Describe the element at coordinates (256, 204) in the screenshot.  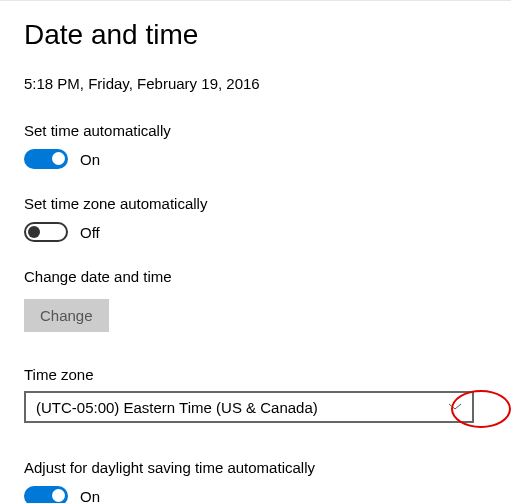
I see `set-tz-auto-label: Set time zone automatically` at that location.